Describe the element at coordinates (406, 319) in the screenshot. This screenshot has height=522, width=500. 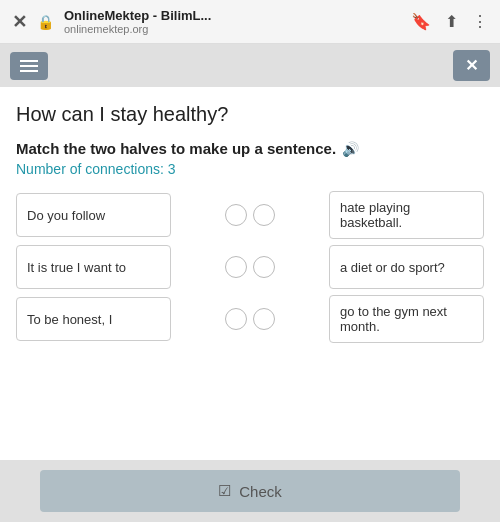
I see `right-phrase-3: go to the gym next month.` at that location.